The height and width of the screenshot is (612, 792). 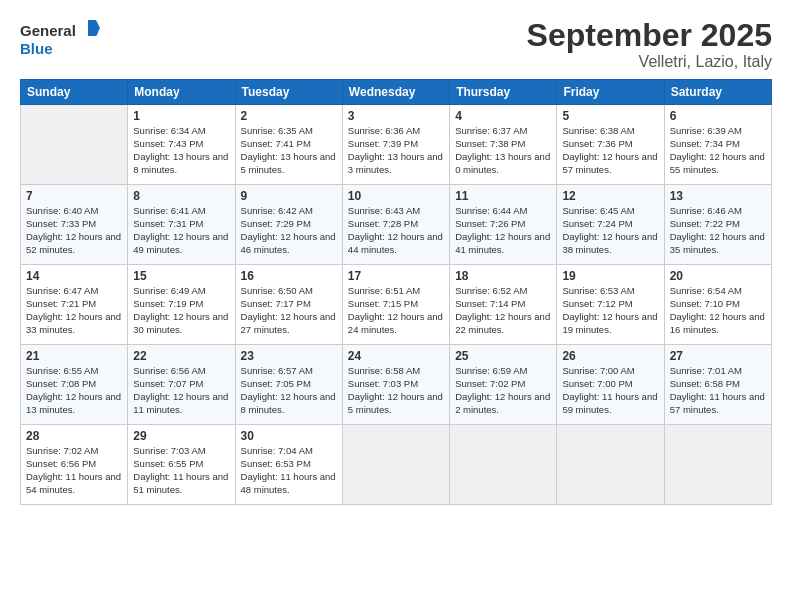 I want to click on daylight: Daylight: 11 hours and 48 minutes., so click(x=288, y=483).